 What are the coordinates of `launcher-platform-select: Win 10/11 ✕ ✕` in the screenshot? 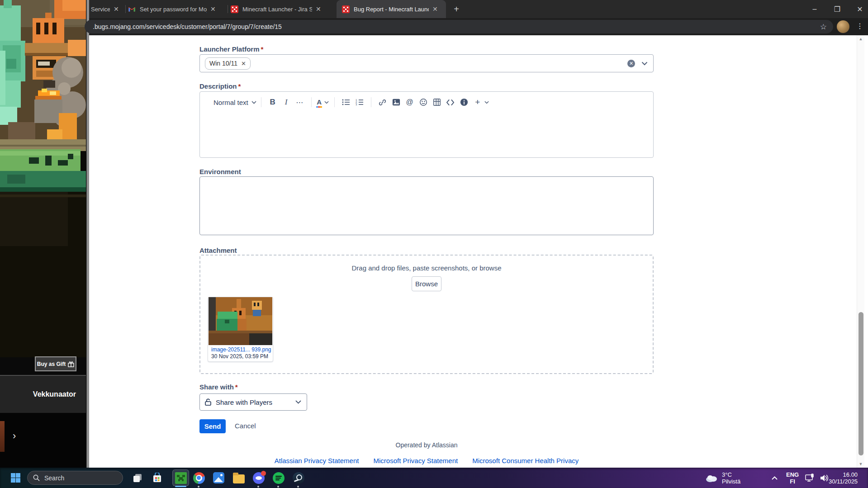 It's located at (427, 63).